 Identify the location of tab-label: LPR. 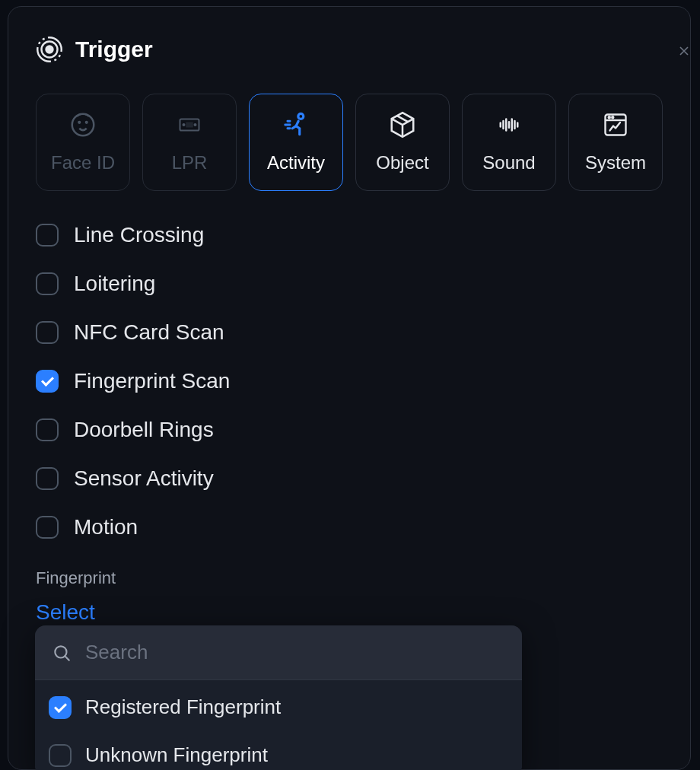
(190, 163).